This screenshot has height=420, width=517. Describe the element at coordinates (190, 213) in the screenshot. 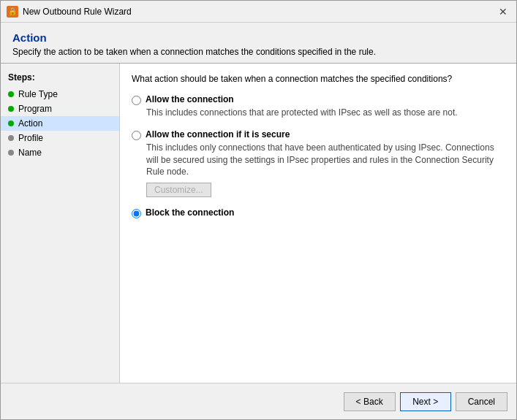

I see `option-block-label: Block the connection` at that location.